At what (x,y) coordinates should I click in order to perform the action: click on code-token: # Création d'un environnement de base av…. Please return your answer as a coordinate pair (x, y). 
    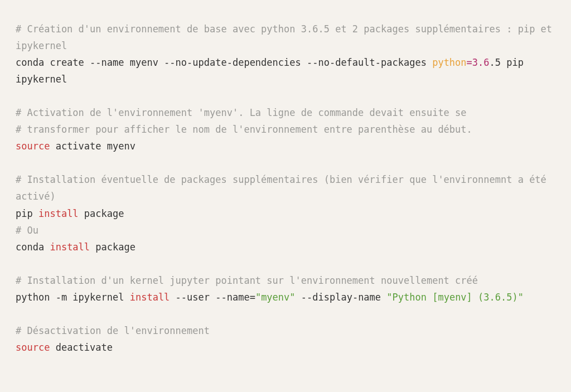
    Looking at the image, I should click on (287, 37).